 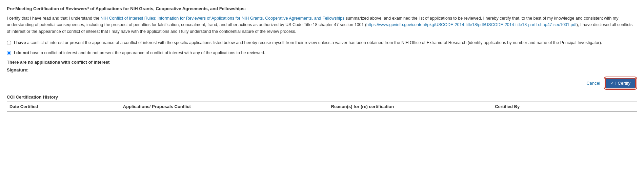 I want to click on action-bar: Cancel ✓ I Certify, so click(x=322, y=83).